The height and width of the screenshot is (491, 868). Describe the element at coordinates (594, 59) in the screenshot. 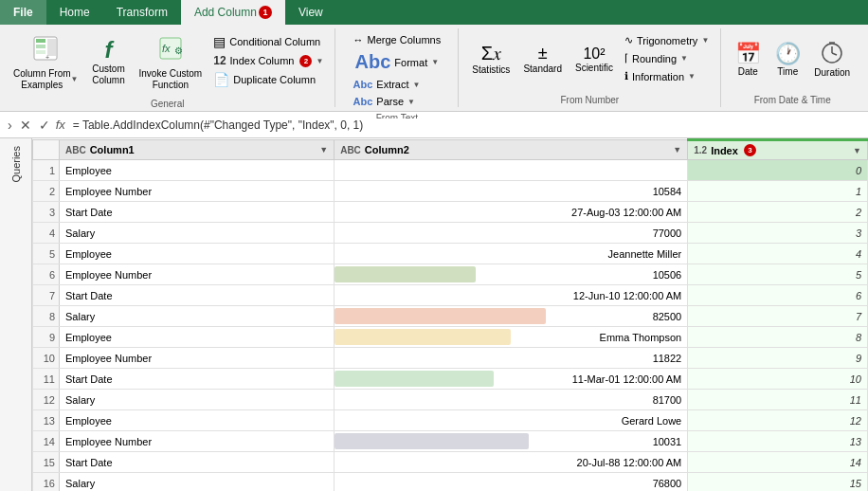

I see `scientific-button: 10² Scientific` at that location.